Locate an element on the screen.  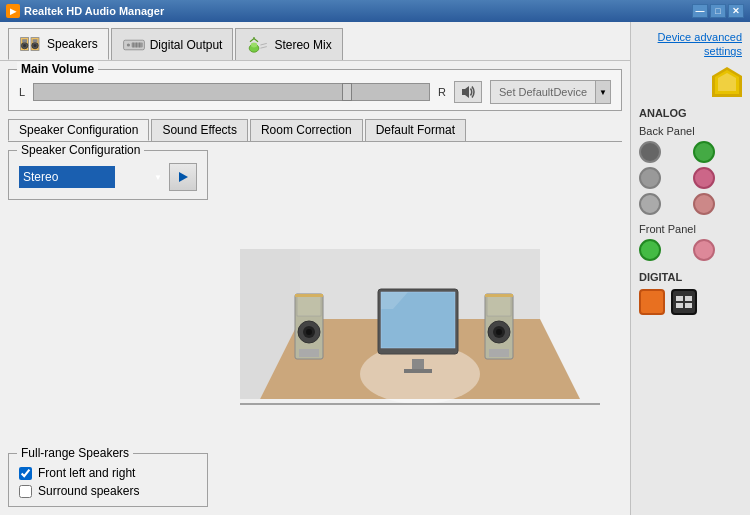
speakers-icon is located at coordinates (31, 44).